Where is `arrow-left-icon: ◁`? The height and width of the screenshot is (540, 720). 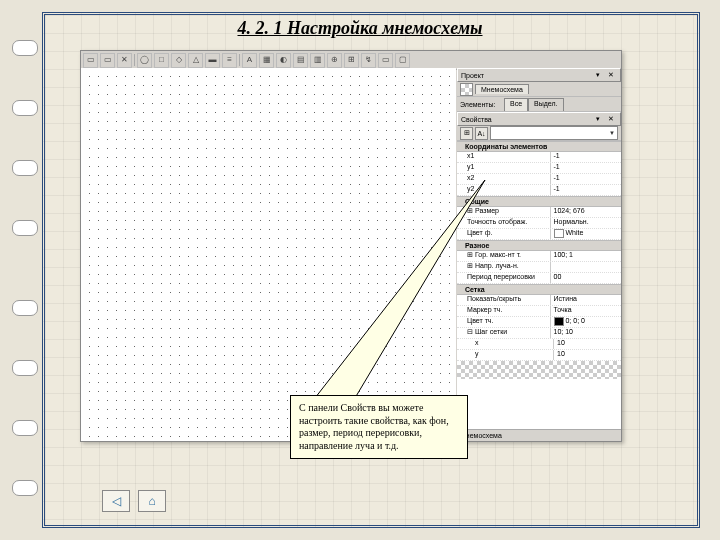 arrow-left-icon: ◁ is located at coordinates (116, 501).